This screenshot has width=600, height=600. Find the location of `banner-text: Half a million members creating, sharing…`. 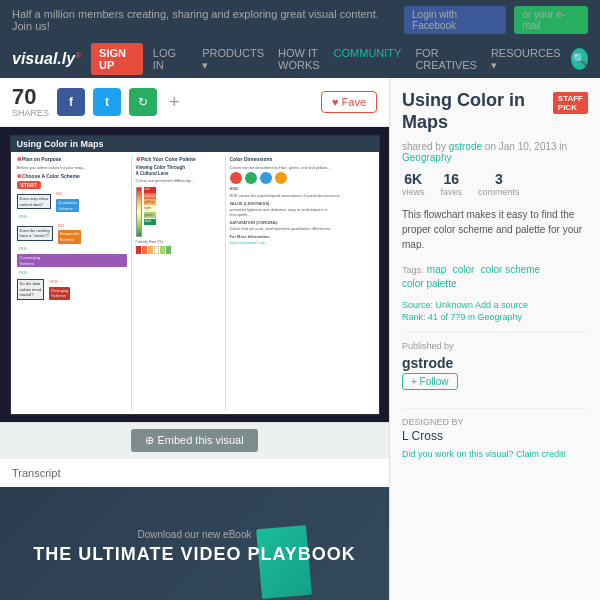

banner-text: Half a million members creating, sharing… is located at coordinates (204, 20).